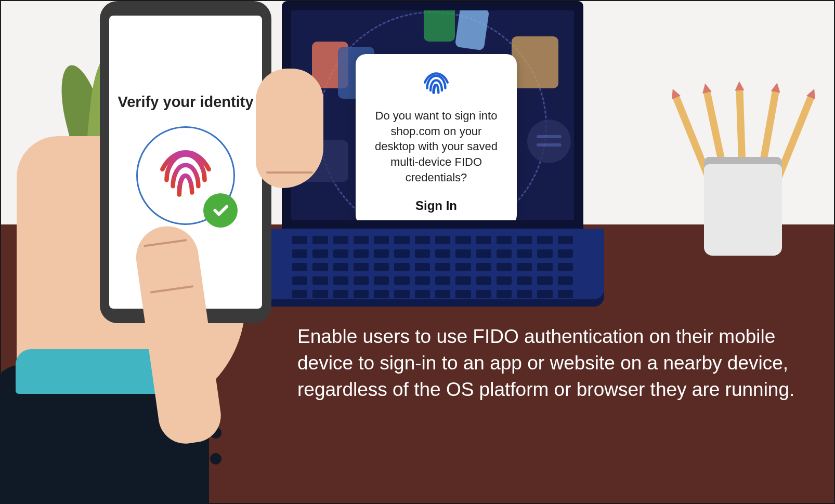  What do you see at coordinates (436, 137) in the screenshot?
I see `signin-dialog: Do you want to sign into shop.com on you…` at bounding box center [436, 137].